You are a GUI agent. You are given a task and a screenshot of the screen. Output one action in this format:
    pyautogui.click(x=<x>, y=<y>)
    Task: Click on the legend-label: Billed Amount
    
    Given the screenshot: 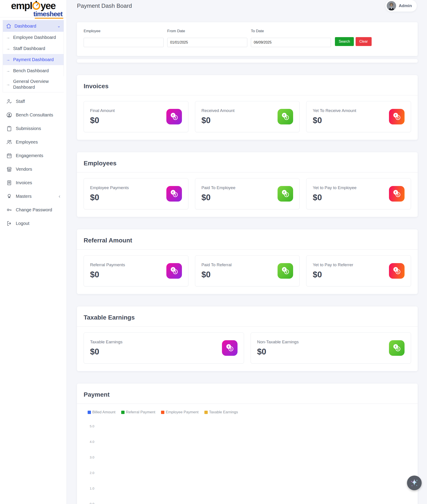 What is the action you would take?
    pyautogui.click(x=104, y=412)
    